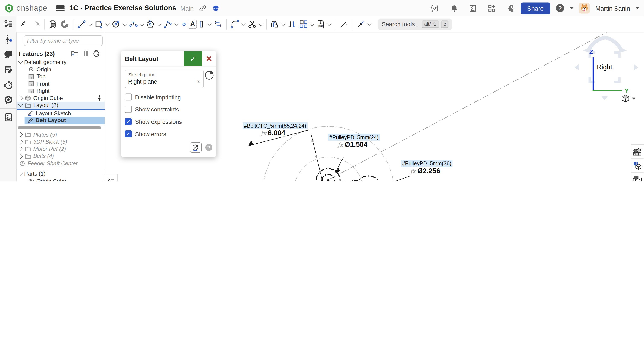  What do you see at coordinates (235, 24) in the screenshot?
I see `fillet-tool-icon` at bounding box center [235, 24].